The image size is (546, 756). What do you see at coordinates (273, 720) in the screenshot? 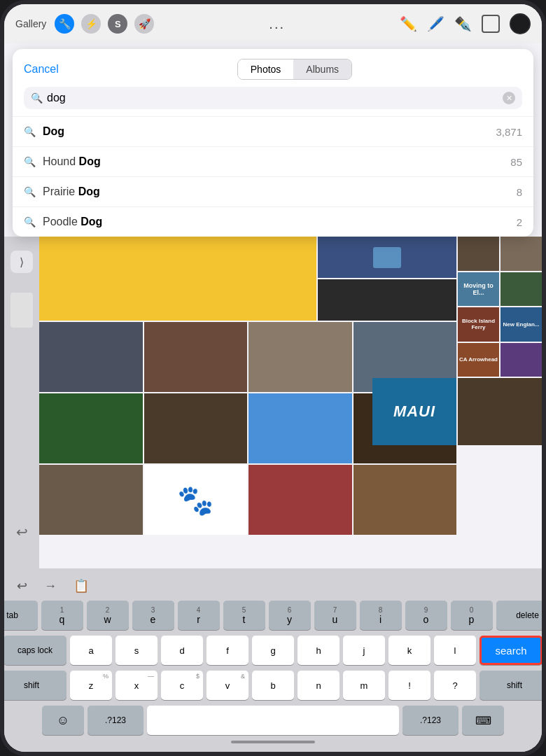
I see `keyboard-row-bottom: ☺ .?123 .?123 ⌨` at bounding box center [273, 720].